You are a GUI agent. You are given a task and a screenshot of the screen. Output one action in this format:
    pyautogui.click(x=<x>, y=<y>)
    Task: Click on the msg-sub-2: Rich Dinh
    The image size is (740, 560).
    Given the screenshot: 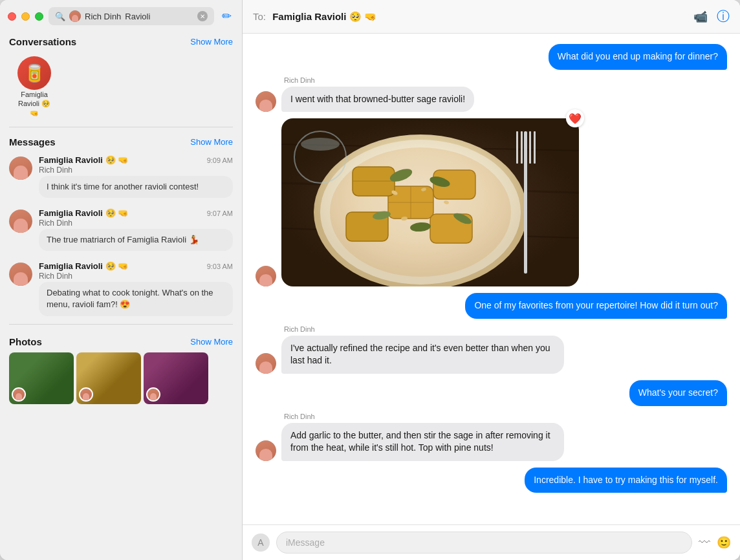 What is the action you would take?
    pyautogui.click(x=136, y=276)
    